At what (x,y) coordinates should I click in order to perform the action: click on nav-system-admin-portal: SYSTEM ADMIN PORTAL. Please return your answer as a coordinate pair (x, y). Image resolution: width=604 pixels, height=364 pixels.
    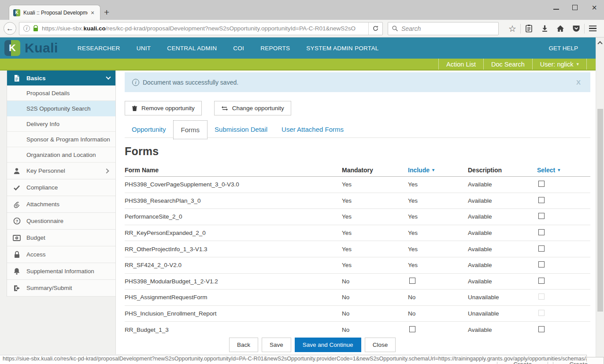
    Looking at the image, I should click on (342, 48).